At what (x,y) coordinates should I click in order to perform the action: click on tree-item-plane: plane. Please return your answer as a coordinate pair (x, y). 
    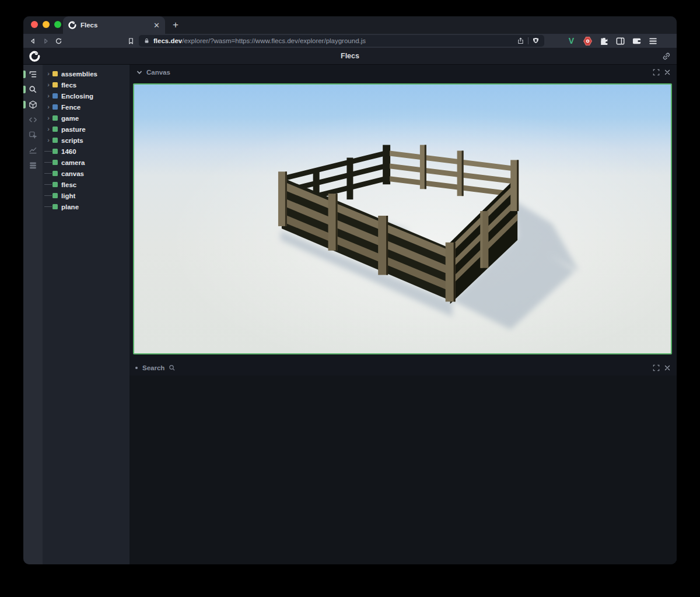
    Looking at the image, I should click on (87, 206).